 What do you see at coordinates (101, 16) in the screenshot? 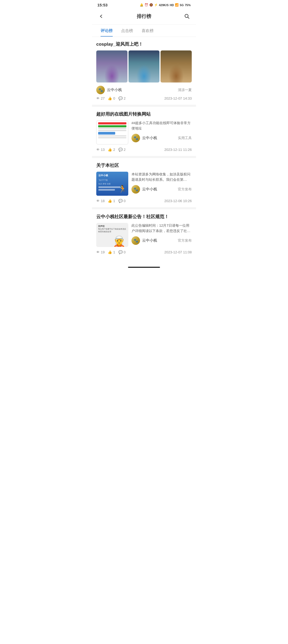
I see `back-button` at bounding box center [101, 16].